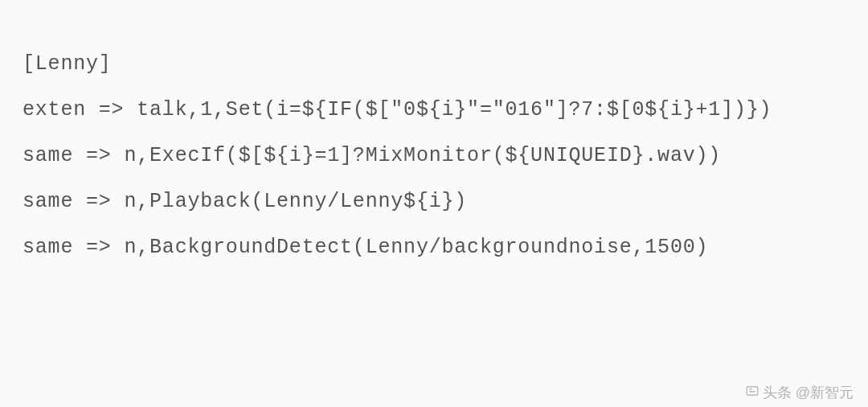 The image size is (868, 407). Describe the element at coordinates (752, 393) in the screenshot. I see `watermark-icon` at that location.